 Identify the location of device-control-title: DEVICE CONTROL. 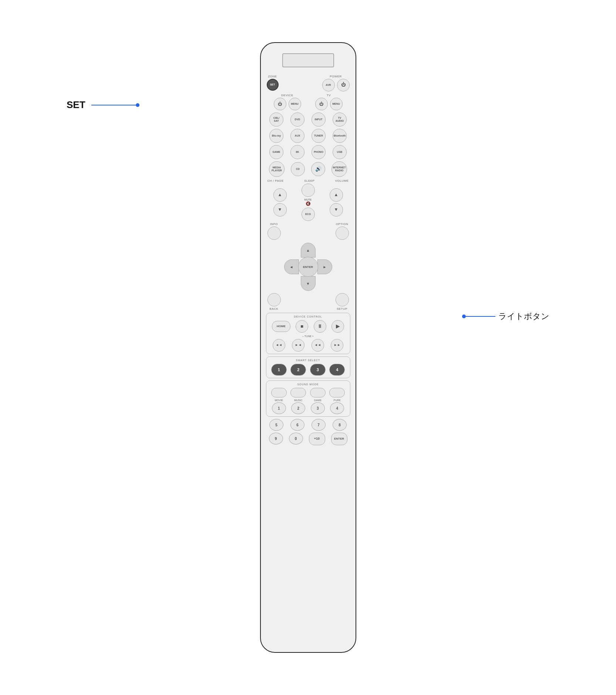
(308, 317).